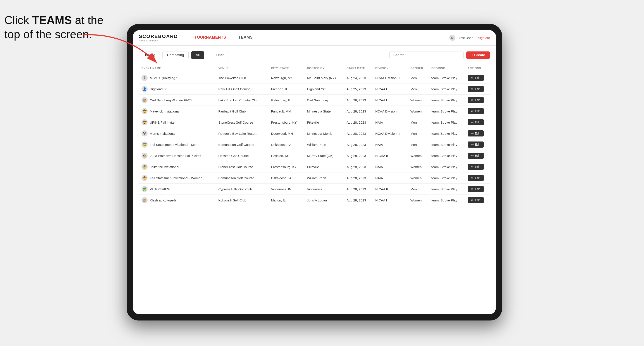 The image size is (644, 346). What do you see at coordinates (242, 68) in the screenshot?
I see `col-venue: VENUE` at bounding box center [242, 68].